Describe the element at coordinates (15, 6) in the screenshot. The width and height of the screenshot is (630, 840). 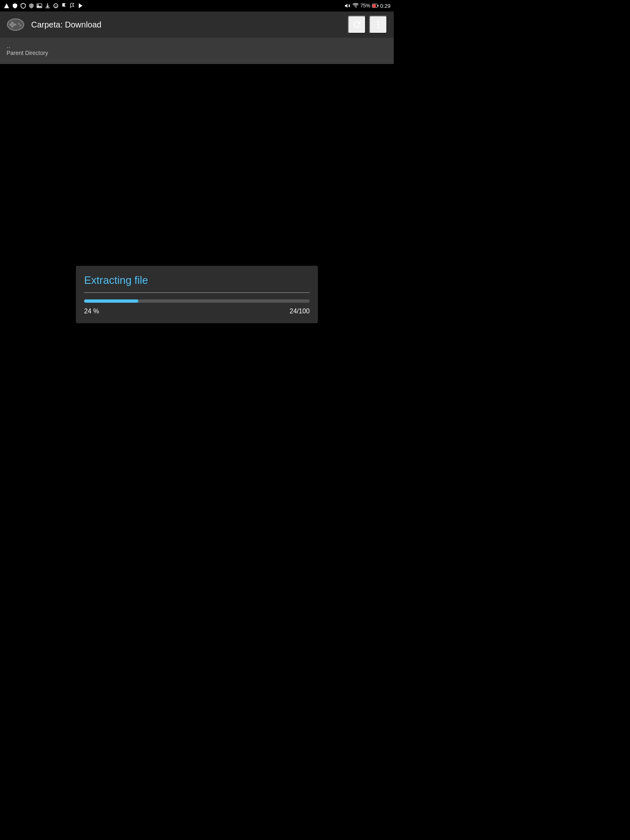
I see `shield-icon` at that location.